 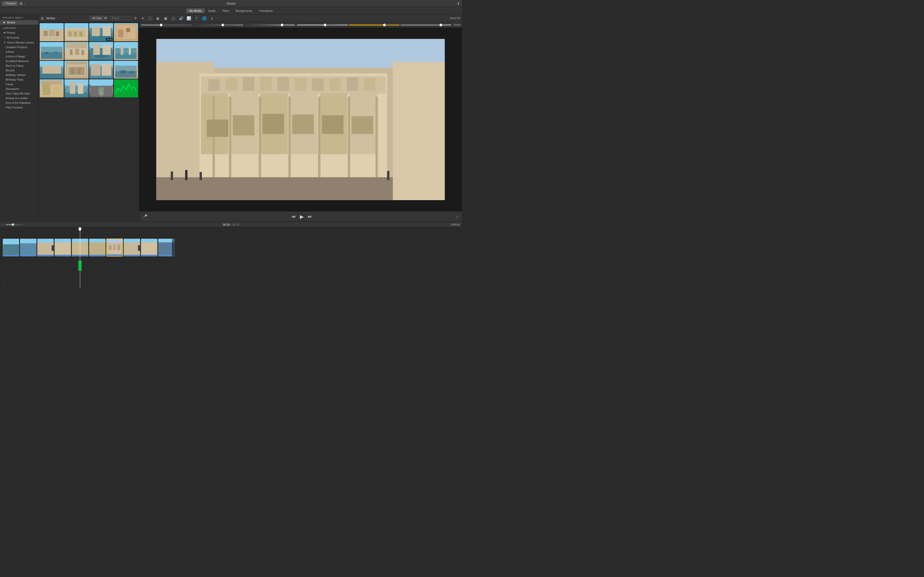 What do you see at coordinates (145, 217) in the screenshot?
I see `microphone-icon: 🎤` at bounding box center [145, 217].